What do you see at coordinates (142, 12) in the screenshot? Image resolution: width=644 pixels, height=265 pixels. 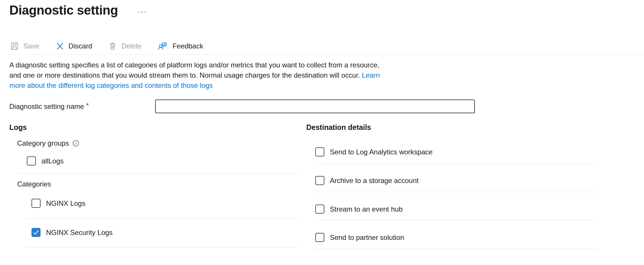 I see `more-options-button: ···` at bounding box center [142, 12].